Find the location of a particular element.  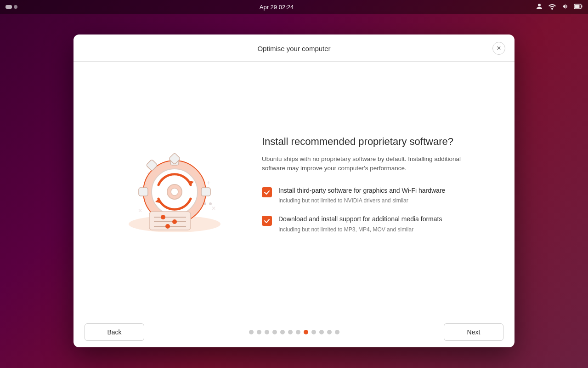

illustration-area: + + ✕ ✕ is located at coordinates (175, 190).